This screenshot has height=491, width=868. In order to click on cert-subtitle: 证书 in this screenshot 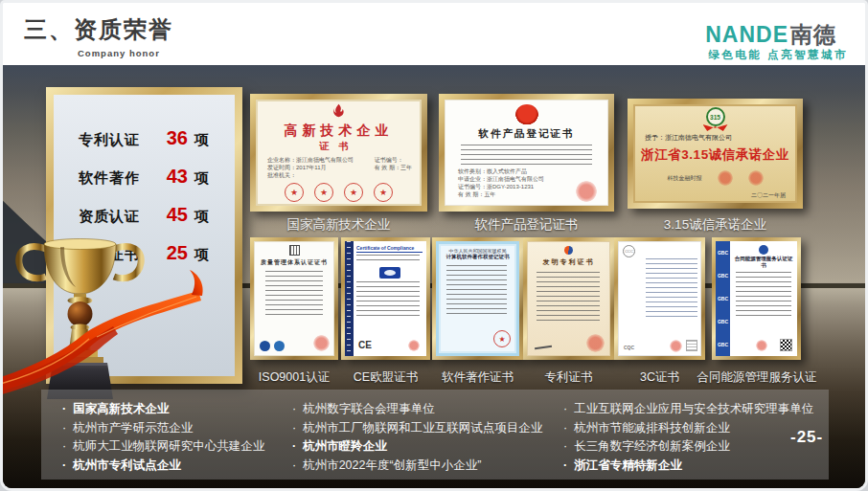, I will do `click(339, 146)`.